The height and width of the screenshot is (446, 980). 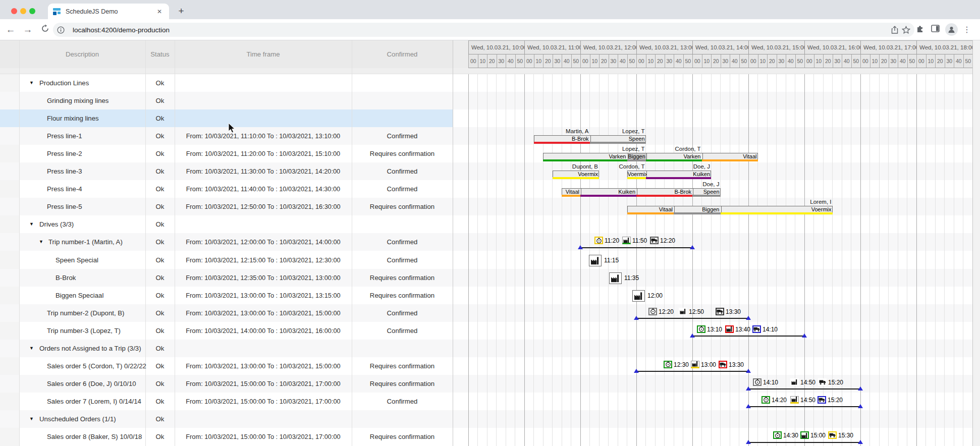 I want to click on gantt-activity-bar: VitaalKuikenB-BrokSpeen, so click(x=641, y=192).